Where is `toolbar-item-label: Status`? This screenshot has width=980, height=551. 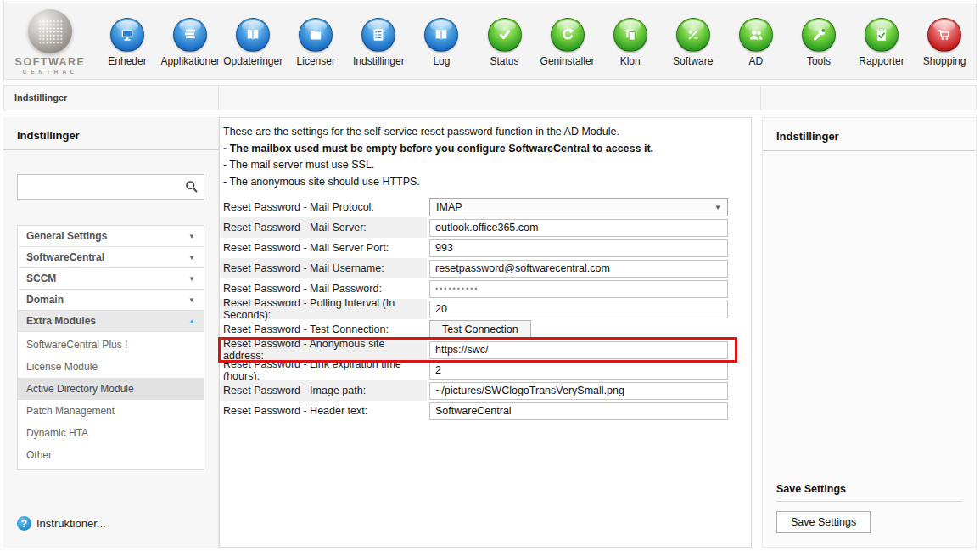 toolbar-item-label: Status is located at coordinates (504, 61).